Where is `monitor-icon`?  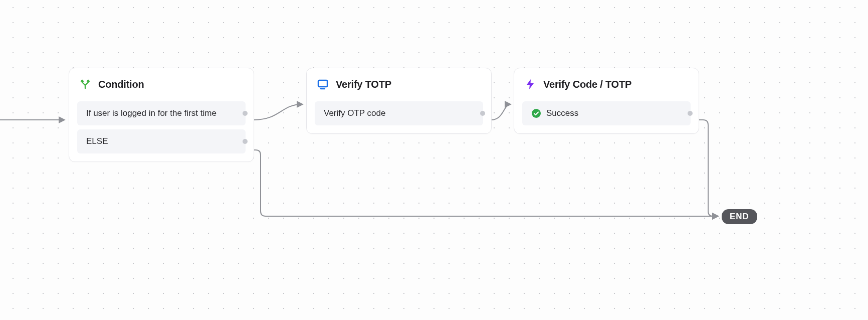
monitor-icon is located at coordinates (323, 84).